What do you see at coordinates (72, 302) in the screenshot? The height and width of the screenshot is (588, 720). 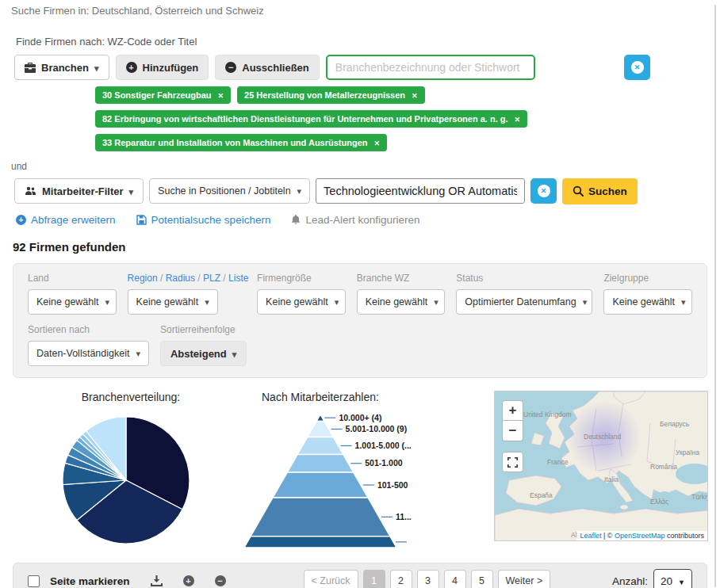 I see `land-filter-select: Keine gewählt` at bounding box center [72, 302].